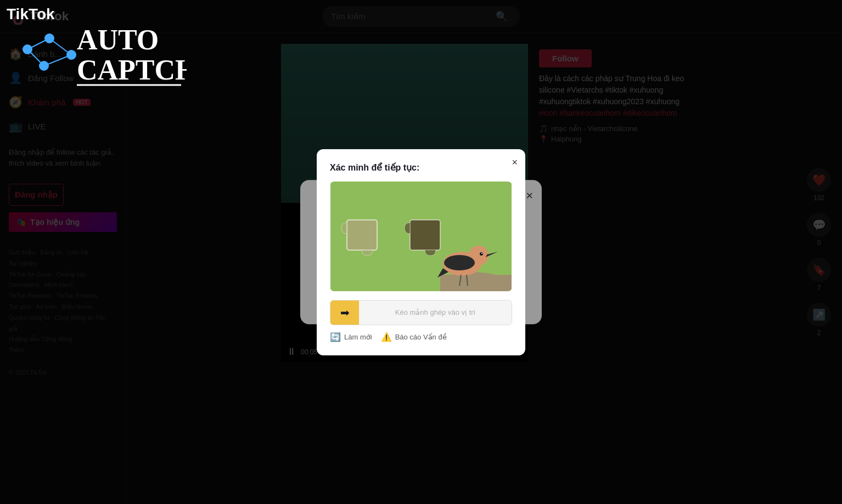 The image size is (842, 504). I want to click on captcha-report-button: ⚠️ Báo cáo Vấn đề, so click(414, 337).